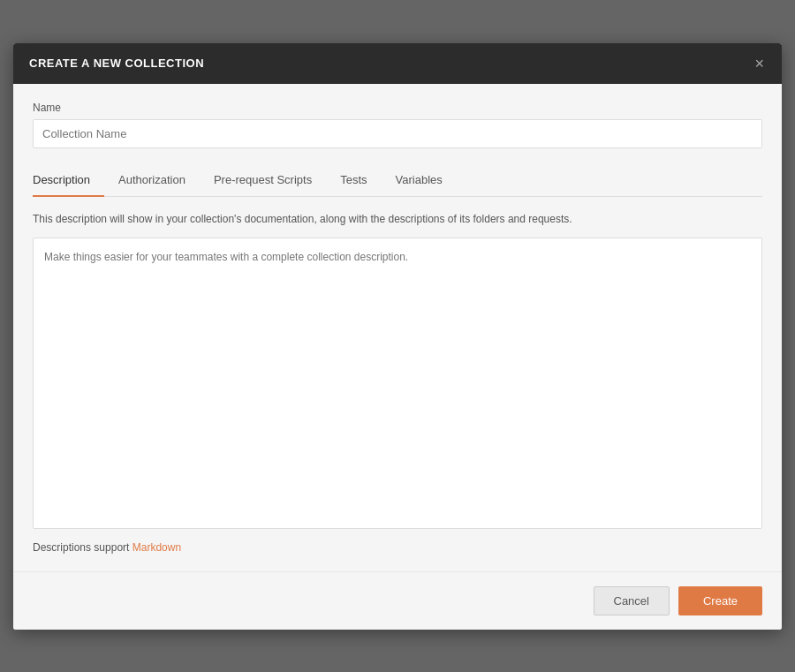  What do you see at coordinates (632, 600) in the screenshot?
I see `cancel-button: Cancel` at bounding box center [632, 600].